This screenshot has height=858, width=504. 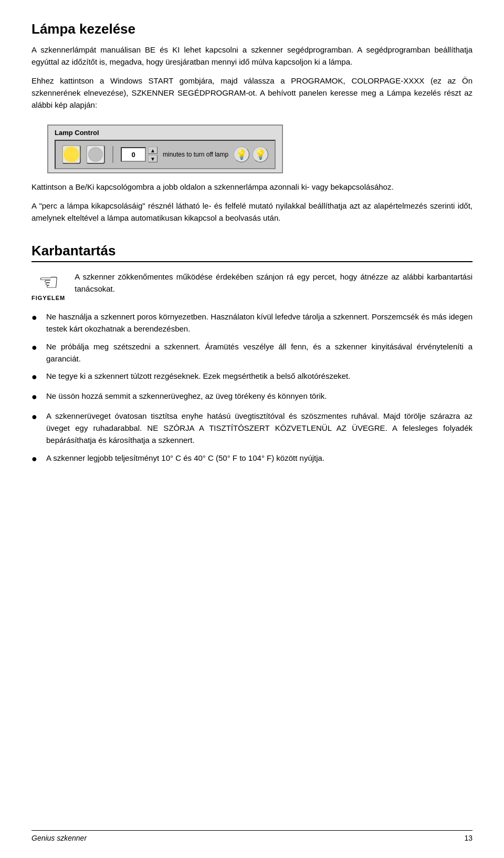 I want to click on lamp-bulb-on-icon, so click(x=71, y=154).